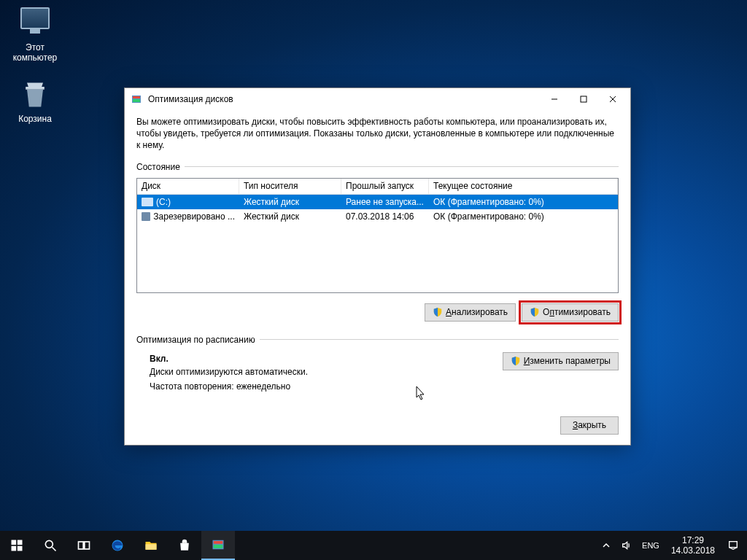 The width and height of the screenshot is (747, 560). What do you see at coordinates (185, 545) in the screenshot?
I see `taskbar-app-store` at bounding box center [185, 545].